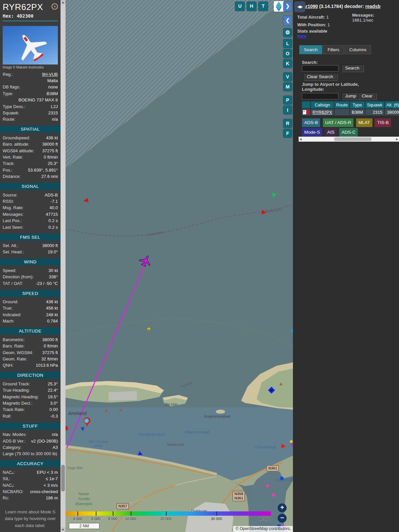 The width and height of the screenshot is (399, 532). I want to click on hotkey-button: P, so click(288, 100).